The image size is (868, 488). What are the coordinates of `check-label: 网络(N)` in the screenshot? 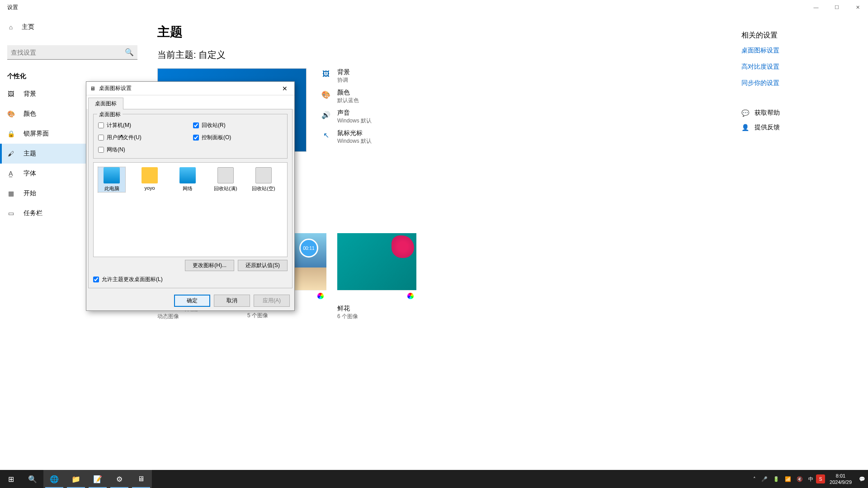 It's located at (116, 150).